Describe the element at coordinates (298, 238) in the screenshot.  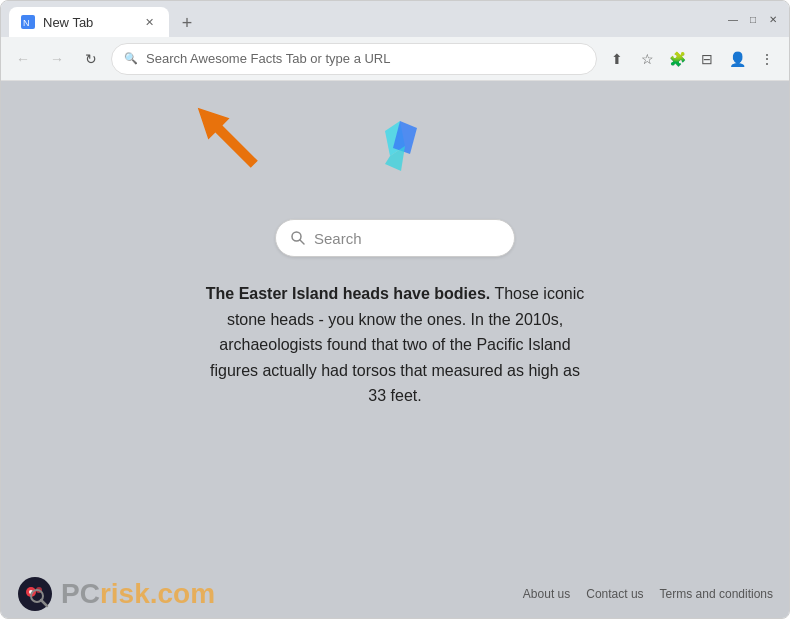
I see `search-icon` at that location.